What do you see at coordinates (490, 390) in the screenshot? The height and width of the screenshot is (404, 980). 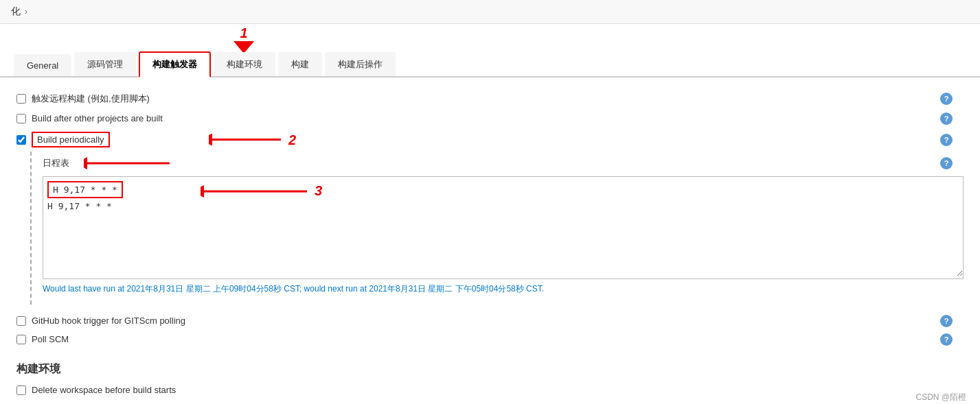 I see `build-env-first-row: Delete workspace before build starts` at bounding box center [490, 390].